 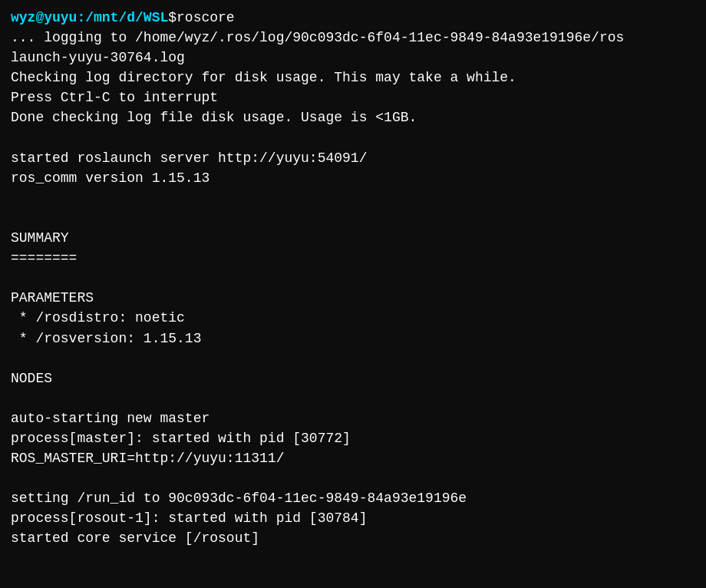 What do you see at coordinates (353, 298) in the screenshot?
I see `terminal-line: PARAMETERS` at bounding box center [353, 298].